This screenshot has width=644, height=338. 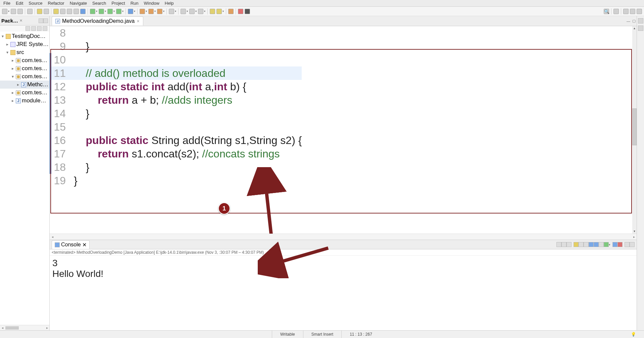 What do you see at coordinates (5, 11) in the screenshot?
I see `new-icon` at bounding box center [5, 11].